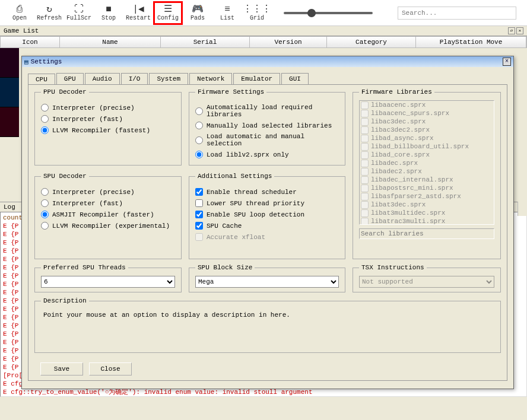  What do you see at coordinates (267, 154) in the screenshot?
I see `fw-liblv2: Load liblv2.sprx only` at bounding box center [267, 154].